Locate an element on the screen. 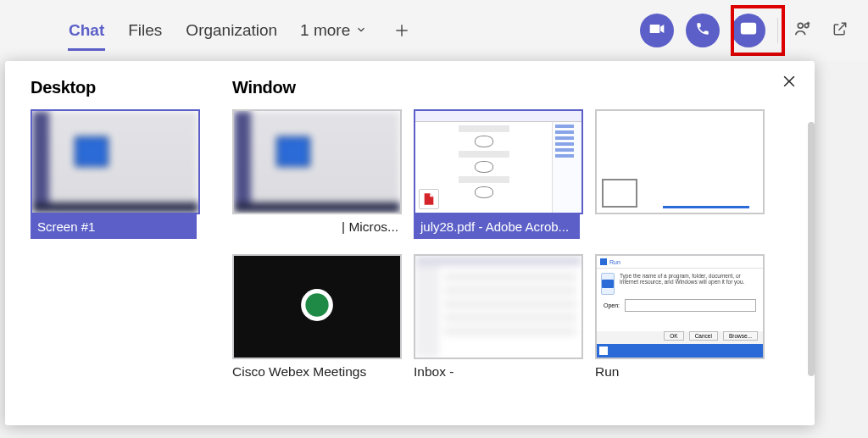  share-tile-label: Cisco Webex Meetings is located at coordinates (315, 372).